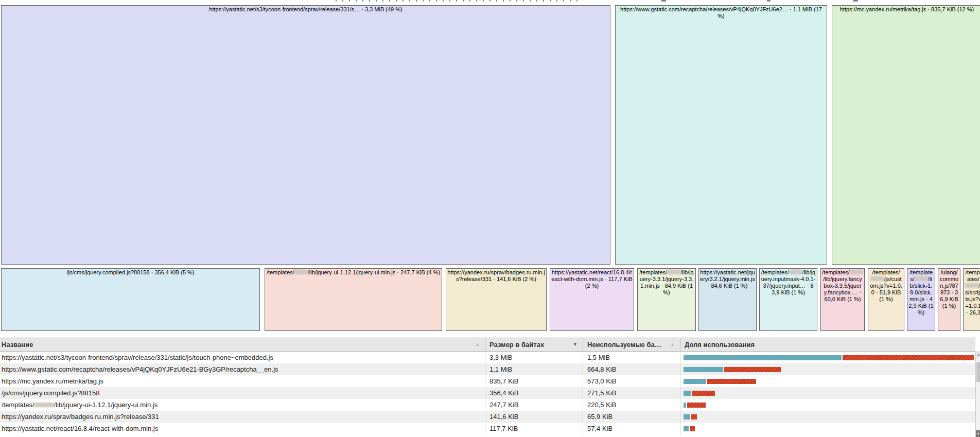  I want to click on treemap-node-label: https://yastatic.net/s3/tycoon-frontend/…, so click(306, 9).